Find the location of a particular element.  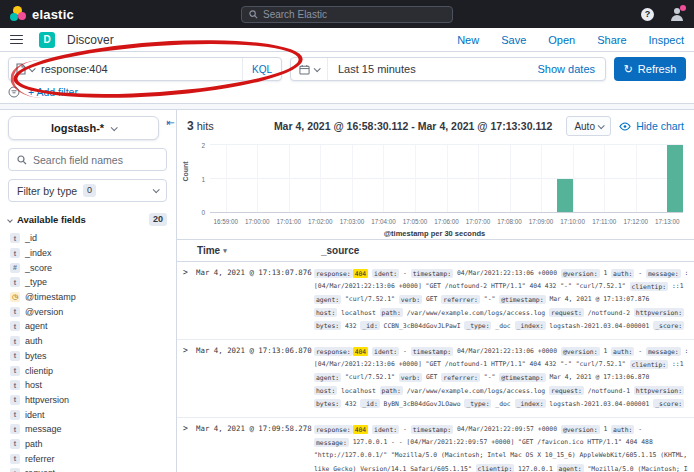

nav-action-open: Open is located at coordinates (562, 40).